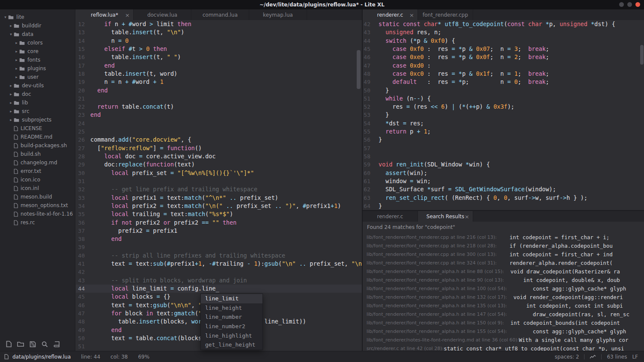 This screenshot has height=362, width=644. What do you see at coordinates (38, 145) in the screenshot?
I see `tree-item-build-packages-sh: build-packages.sh` at bounding box center [38, 145].